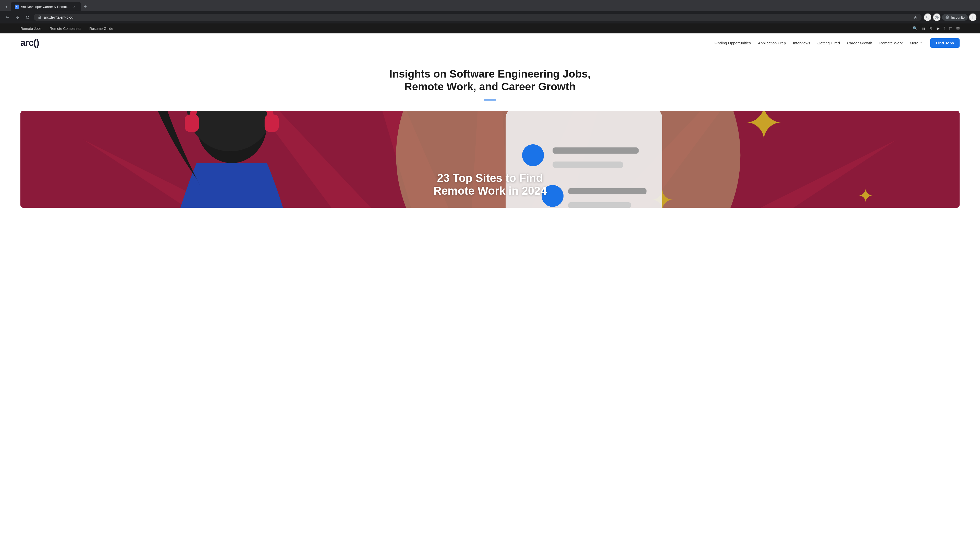 The width and height of the screenshot is (980, 551). Describe the element at coordinates (490, 81) in the screenshot. I see `hero-title: Insights on Software Engineering Jobs, R…` at that location.